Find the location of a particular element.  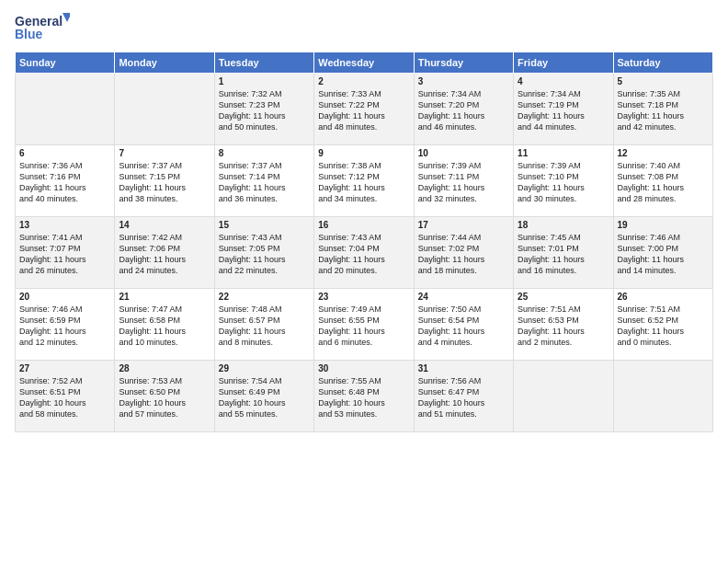

day-number: 18 is located at coordinates (563, 224).